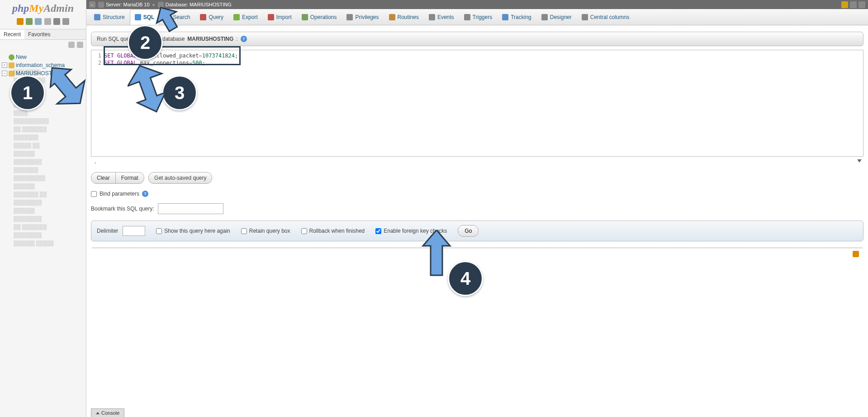 This screenshot has height=417, width=868. Describe the element at coordinates (21, 57) in the screenshot. I see `new-db-link: New` at that location.